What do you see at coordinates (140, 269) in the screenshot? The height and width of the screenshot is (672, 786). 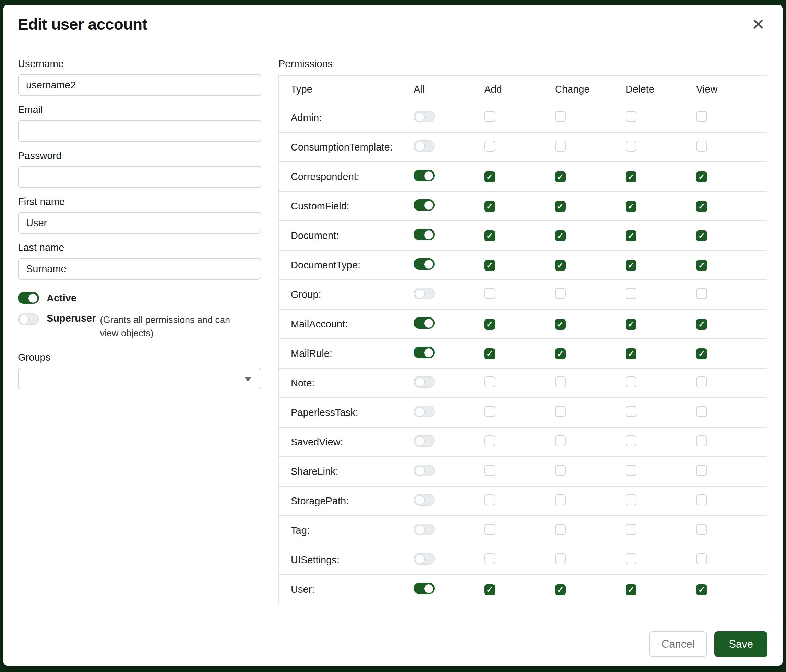 I see `last-name-field` at bounding box center [140, 269].